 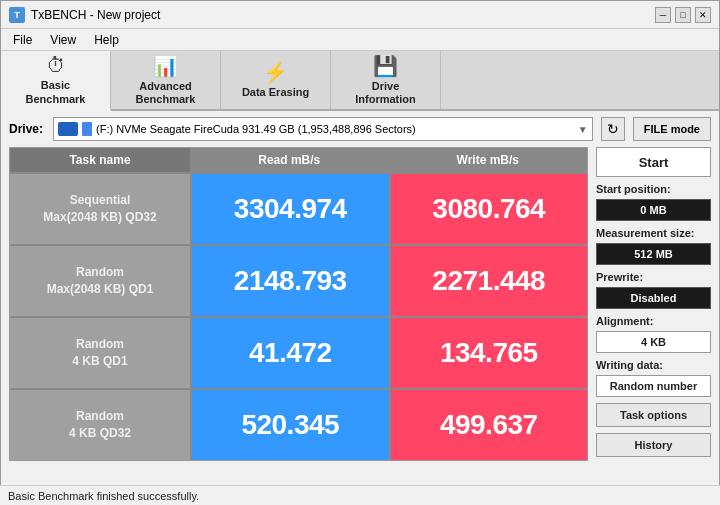 What do you see at coordinates (360, 15) in the screenshot?
I see `title-bar: T TxBENCH - New project ─ □ ✕` at bounding box center [360, 15].